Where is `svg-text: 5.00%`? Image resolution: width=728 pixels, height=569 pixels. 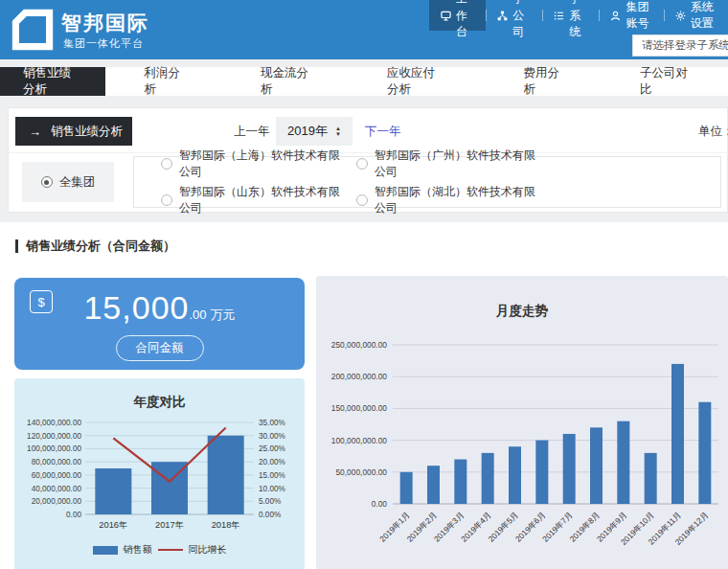
svg-text: 5.00% is located at coordinates (270, 502).